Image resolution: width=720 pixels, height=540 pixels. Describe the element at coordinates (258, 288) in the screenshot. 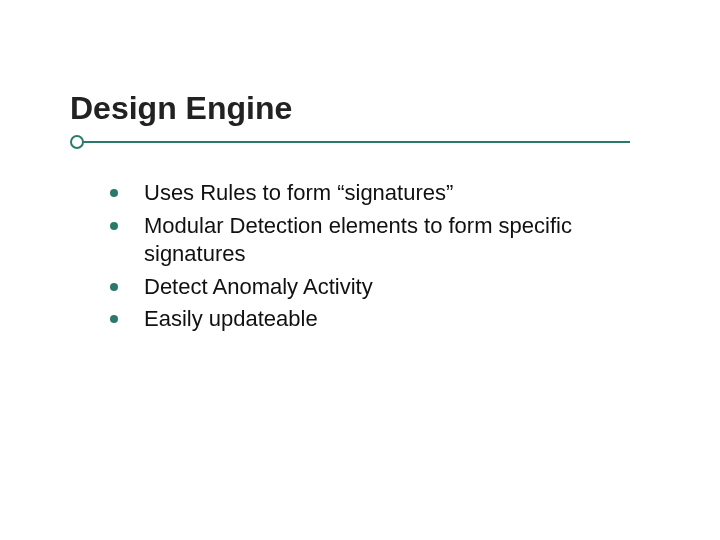

I see `bullet-text: Detect Anomaly Activity` at that location.